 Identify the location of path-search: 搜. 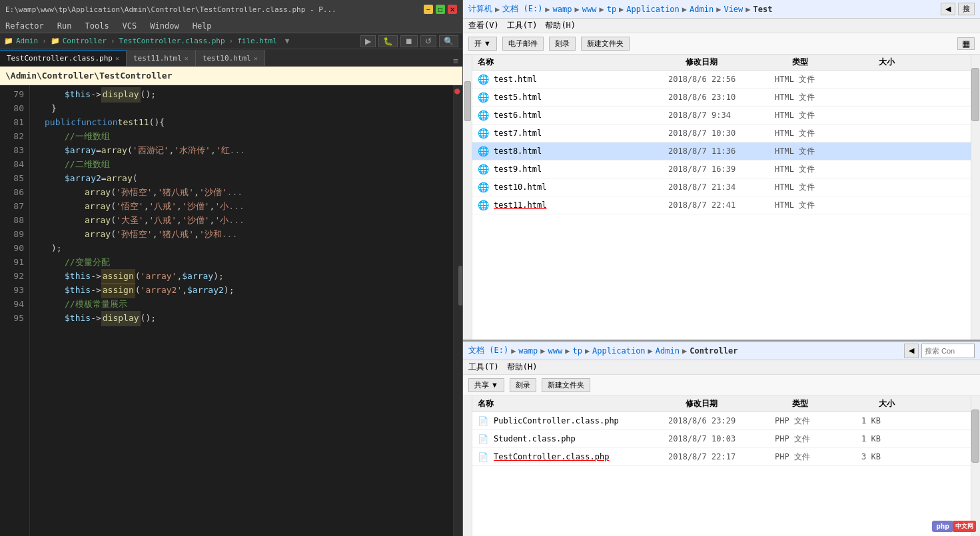
(966, 9).